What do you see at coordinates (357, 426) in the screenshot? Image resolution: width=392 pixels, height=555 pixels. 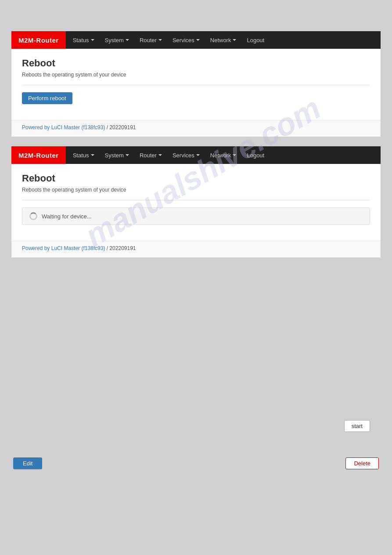 I see `start-button: start` at bounding box center [357, 426].